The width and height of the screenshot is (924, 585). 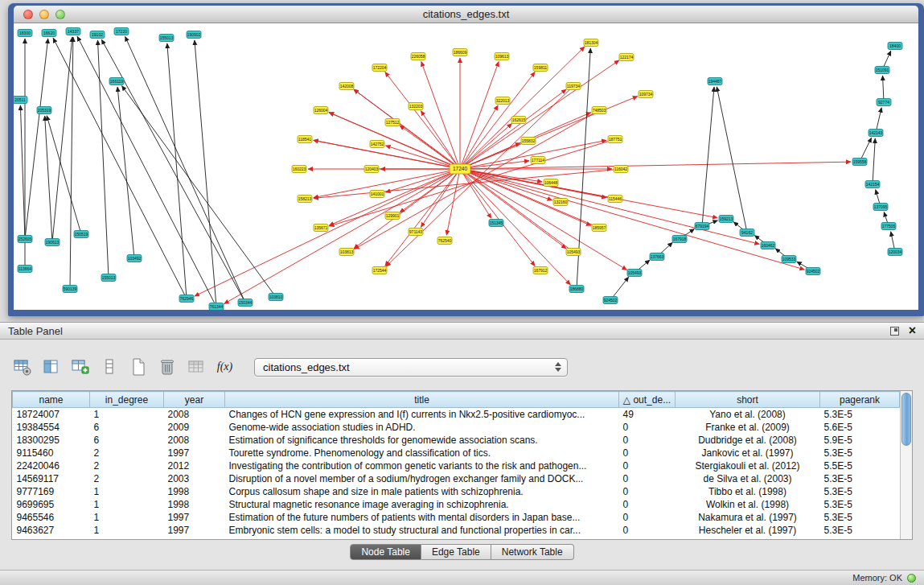 I want to click on graph-node: 185957, so click(x=599, y=229).